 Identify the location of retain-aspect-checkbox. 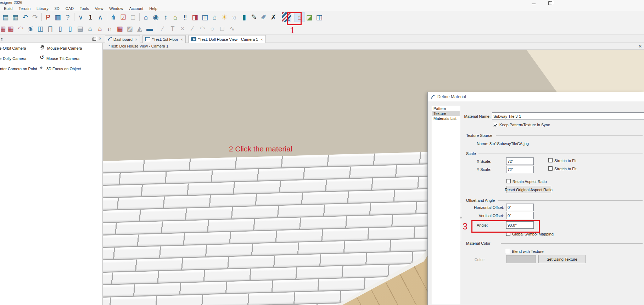
(509, 181).